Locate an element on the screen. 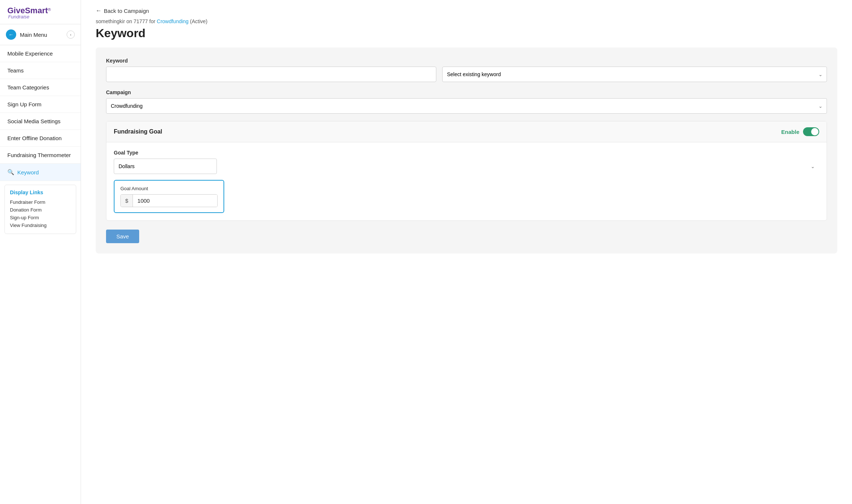 The width and height of the screenshot is (852, 504). page-title: Keyword is located at coordinates (467, 33).